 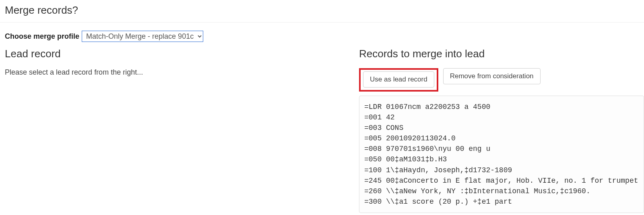 What do you see at coordinates (502, 80) in the screenshot?
I see `merge-target-buttons: Use as lead record Remove from considera…` at bounding box center [502, 80].